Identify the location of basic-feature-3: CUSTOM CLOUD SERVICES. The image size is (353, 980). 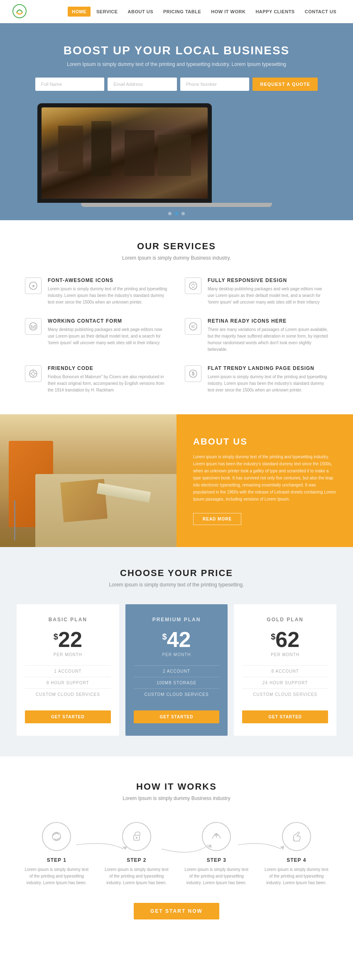
(68, 694).